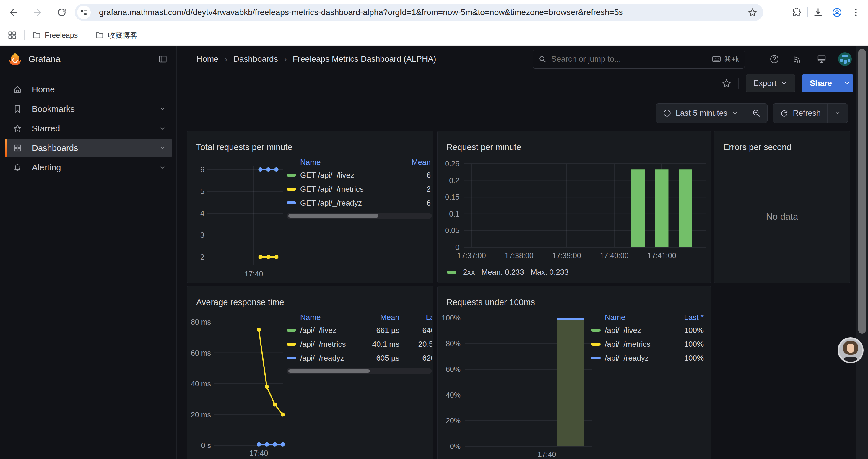  Describe the element at coordinates (800, 113) in the screenshot. I see `refresh-button: Refresh` at that location.